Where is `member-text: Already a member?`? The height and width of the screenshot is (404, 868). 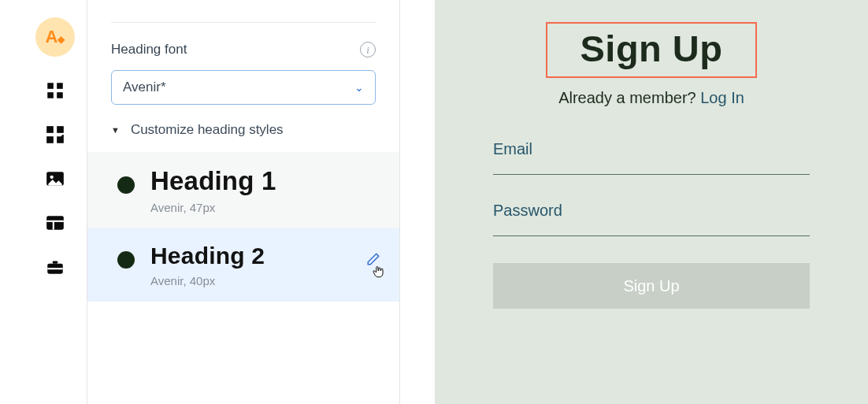 member-text: Already a member? is located at coordinates (629, 98).